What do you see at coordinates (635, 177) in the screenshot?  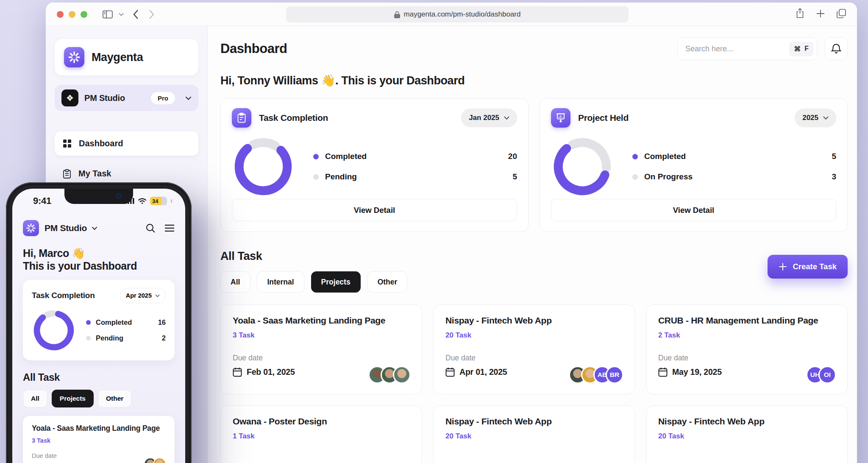 I see `on-progress-dot` at bounding box center [635, 177].